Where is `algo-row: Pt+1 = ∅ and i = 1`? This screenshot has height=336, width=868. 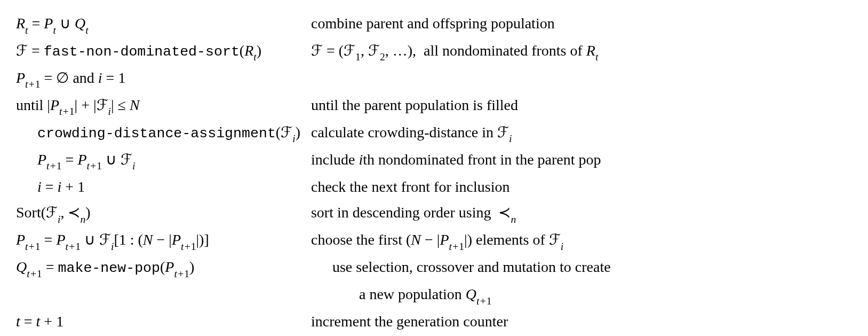
algo-row: Pt+1 = ∅ and i = 1 is located at coordinates (434, 79).